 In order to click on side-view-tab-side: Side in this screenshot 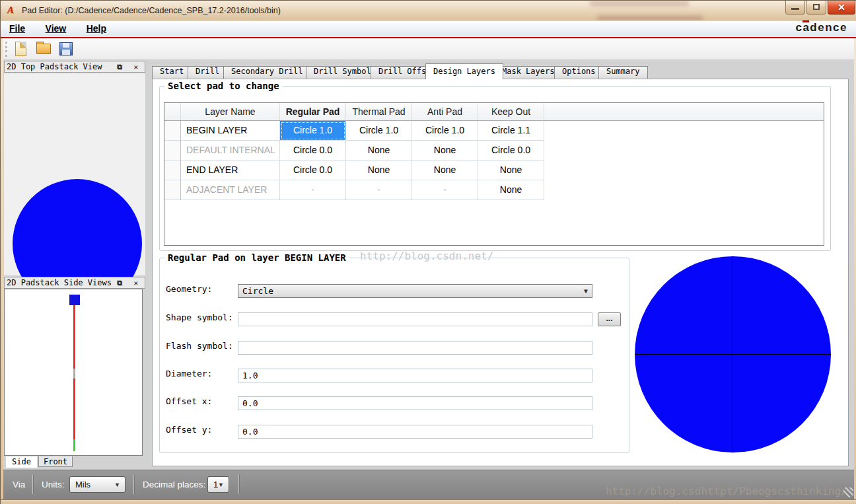, I will do `click(21, 462)`.